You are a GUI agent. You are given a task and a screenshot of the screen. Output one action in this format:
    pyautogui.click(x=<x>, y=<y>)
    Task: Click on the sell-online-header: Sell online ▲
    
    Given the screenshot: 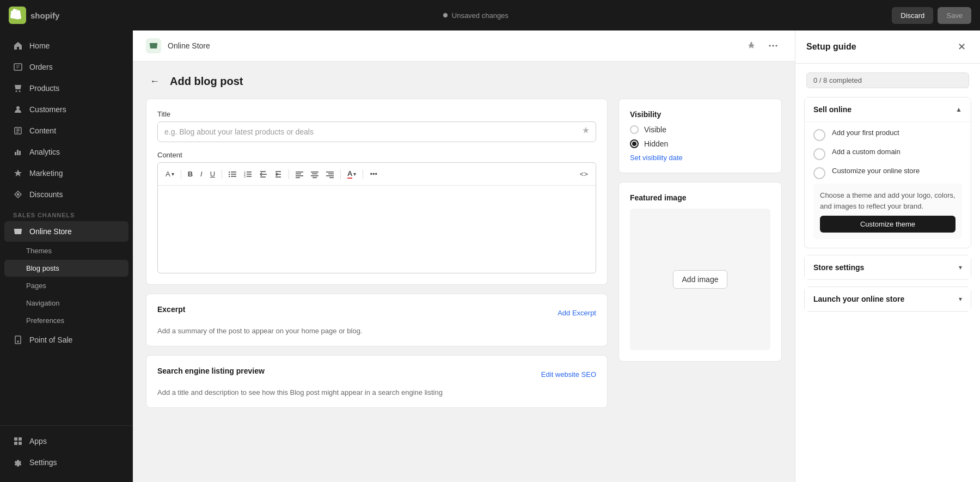 What is the action you would take?
    pyautogui.click(x=887, y=109)
    